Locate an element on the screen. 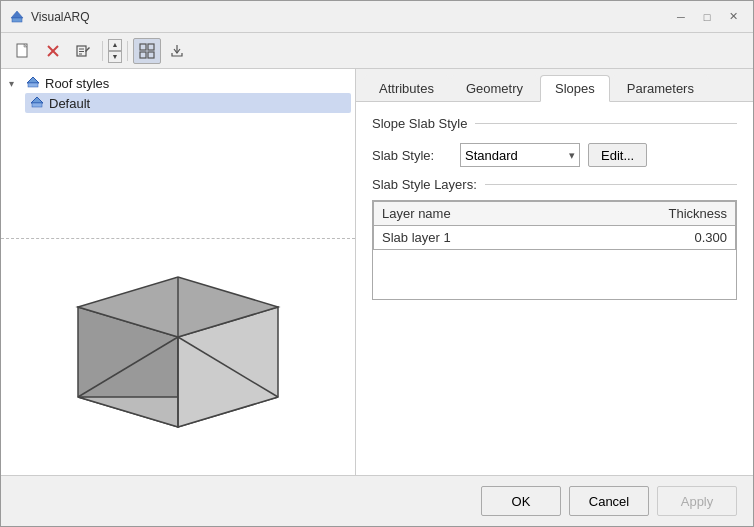 The width and height of the screenshot is (754, 527). title-bar-left: VisualARQ is located at coordinates (49, 17).